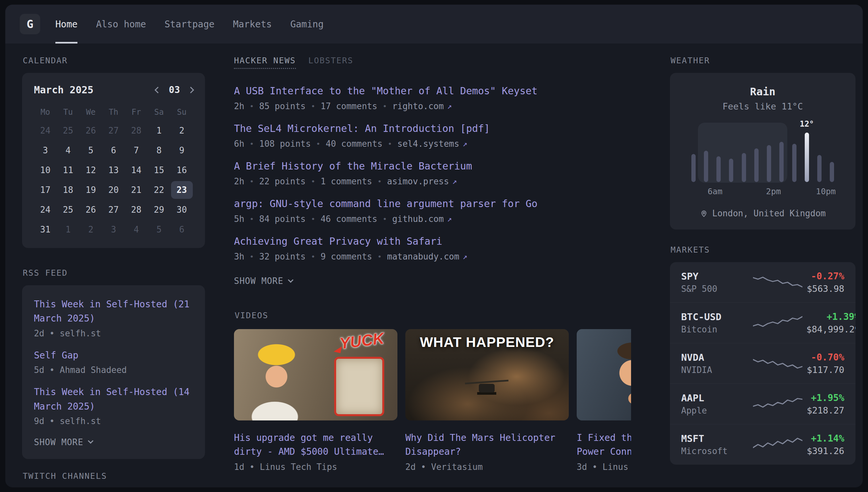 This screenshot has height=492, width=868. Describe the element at coordinates (715, 370) in the screenshot. I see `market-name: NVIDIA` at that location.